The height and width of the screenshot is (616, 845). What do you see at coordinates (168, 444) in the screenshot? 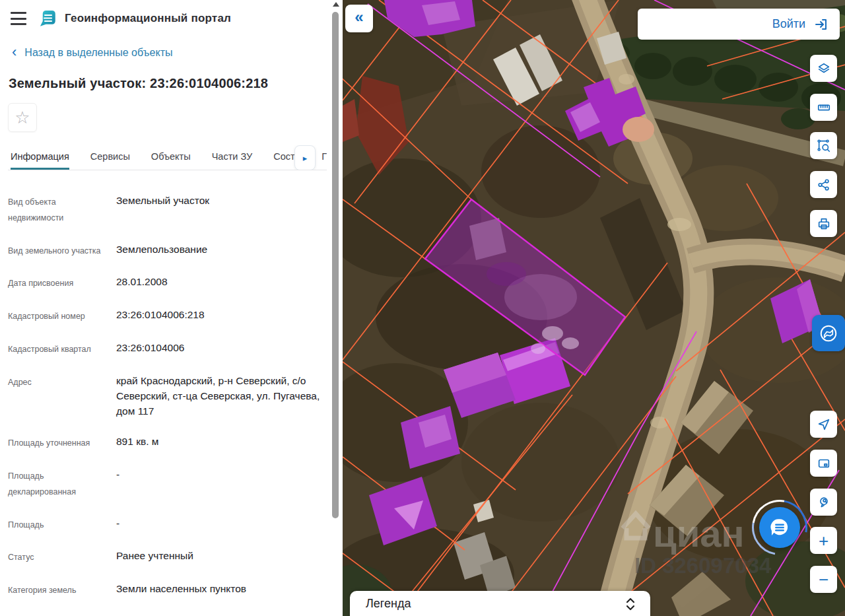
I see `field-row: Площадь уточненная891 кв. м` at bounding box center [168, 444].